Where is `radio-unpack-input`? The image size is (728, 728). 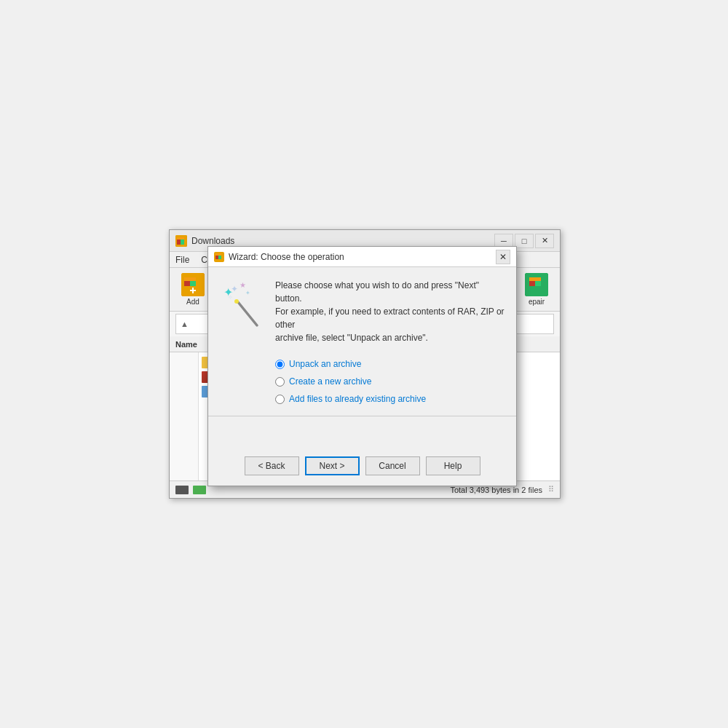
radio-unpack-input is located at coordinates (280, 364).